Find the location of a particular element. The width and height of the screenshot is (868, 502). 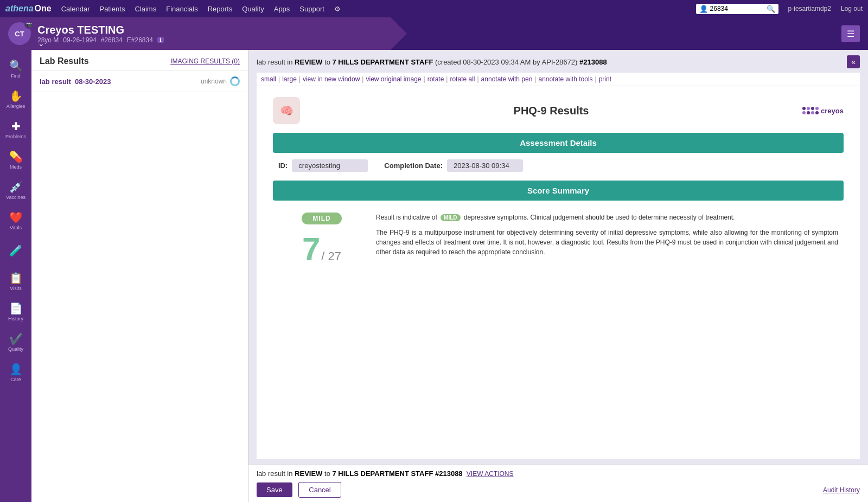

lab-item: lab result 08-30-2023 unknown is located at coordinates (140, 81).